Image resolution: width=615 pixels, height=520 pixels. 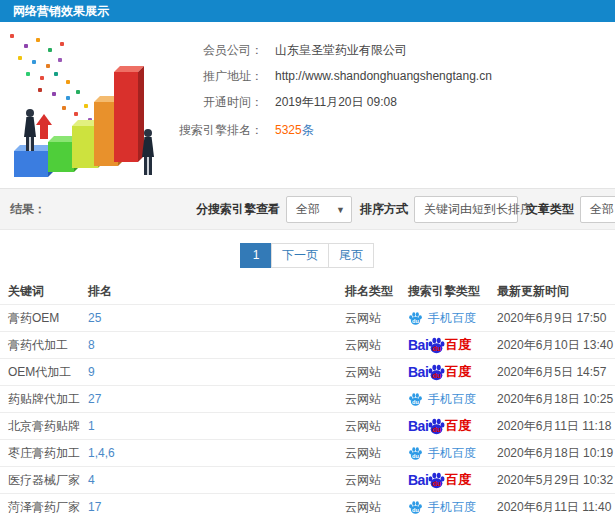 I want to click on keyword-cell: OEM代加工, so click(x=40, y=372).